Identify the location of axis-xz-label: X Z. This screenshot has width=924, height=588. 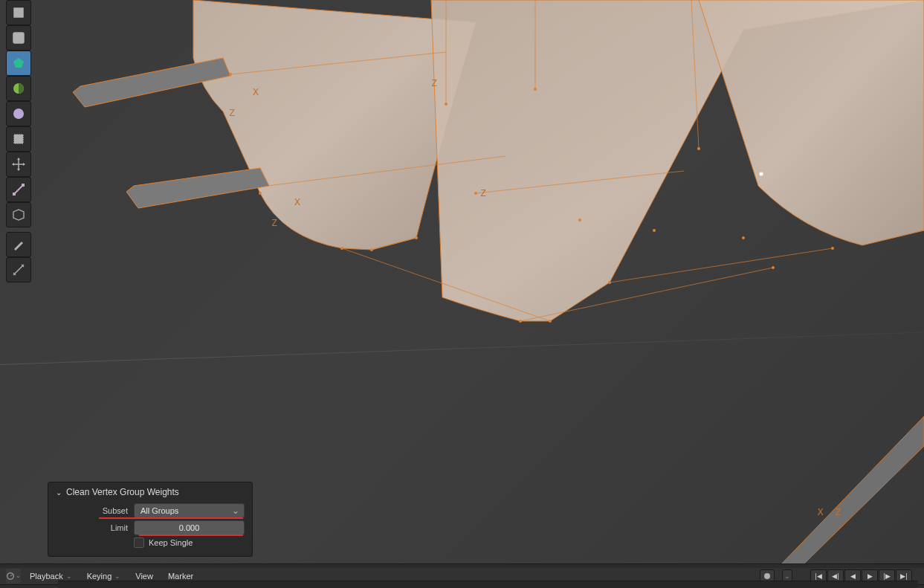
(830, 511).